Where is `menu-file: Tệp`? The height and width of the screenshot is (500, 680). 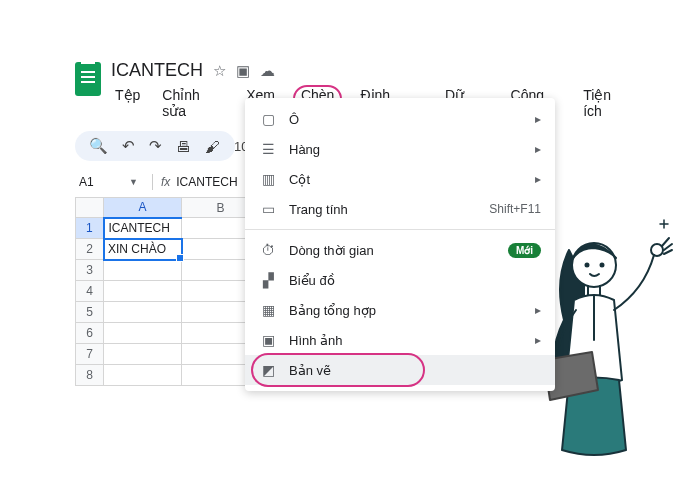
menu-file: Tệp is located at coordinates (128, 103).